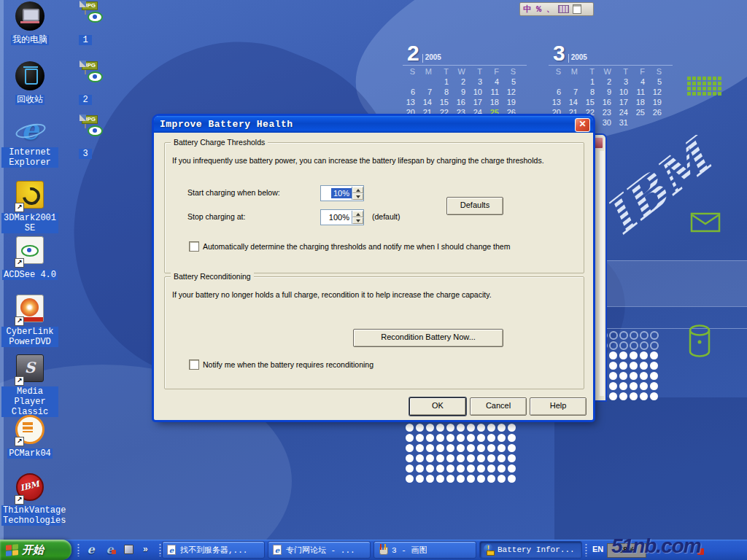 The image size is (747, 560). I want to click on cancel-button: Cancel, so click(498, 407).